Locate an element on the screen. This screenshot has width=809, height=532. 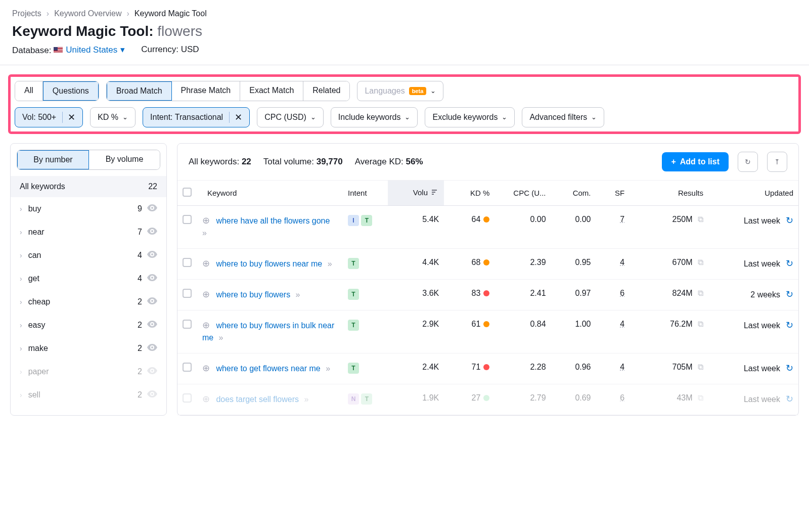
keyword-link: where to buy flowers near me » is located at coordinates (274, 264).